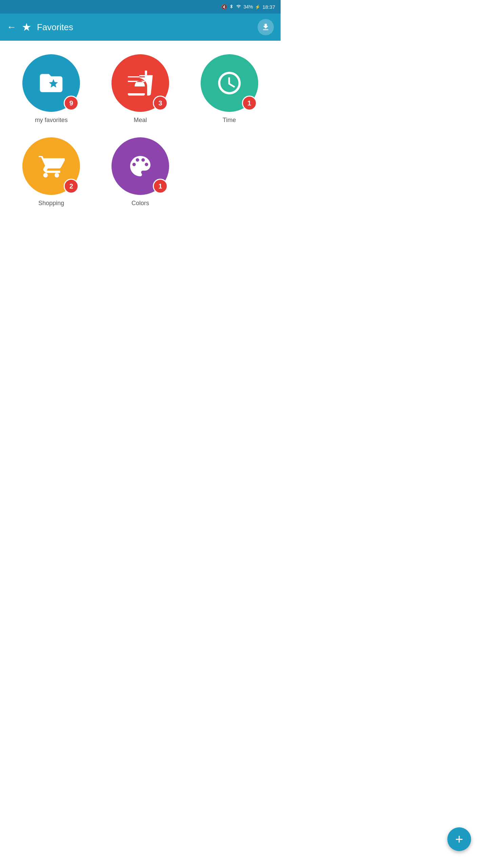 This screenshot has width=488, height=868. What do you see at coordinates (160, 186) in the screenshot?
I see `badge-colors: 1` at bounding box center [160, 186].